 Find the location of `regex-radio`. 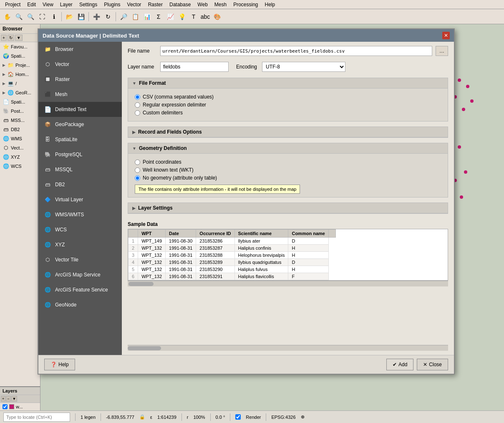

regex-radio is located at coordinates (138, 105).